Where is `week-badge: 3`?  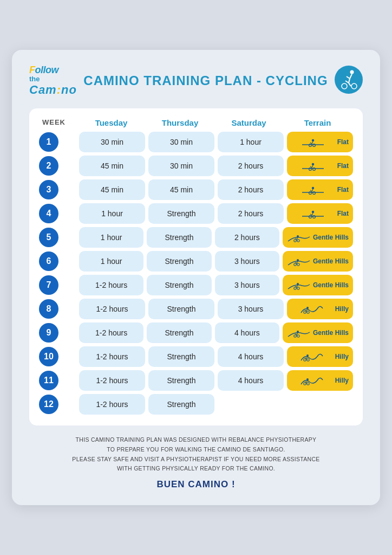
week-badge: 3 is located at coordinates (49, 190).